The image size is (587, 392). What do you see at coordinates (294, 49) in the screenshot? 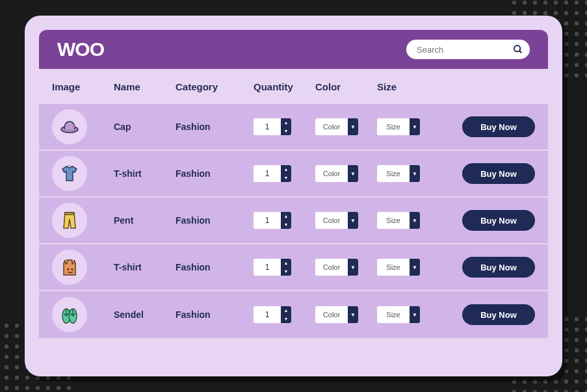
I see `header-bar: WOO` at bounding box center [294, 49].